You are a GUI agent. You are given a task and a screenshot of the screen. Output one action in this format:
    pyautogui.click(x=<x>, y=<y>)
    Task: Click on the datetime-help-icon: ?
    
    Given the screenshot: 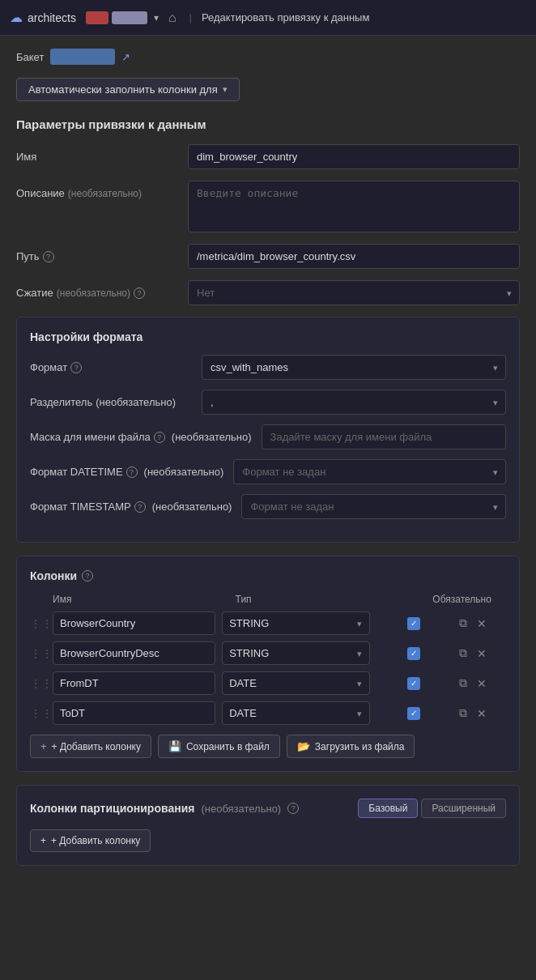 What is the action you would take?
    pyautogui.click(x=132, y=472)
    